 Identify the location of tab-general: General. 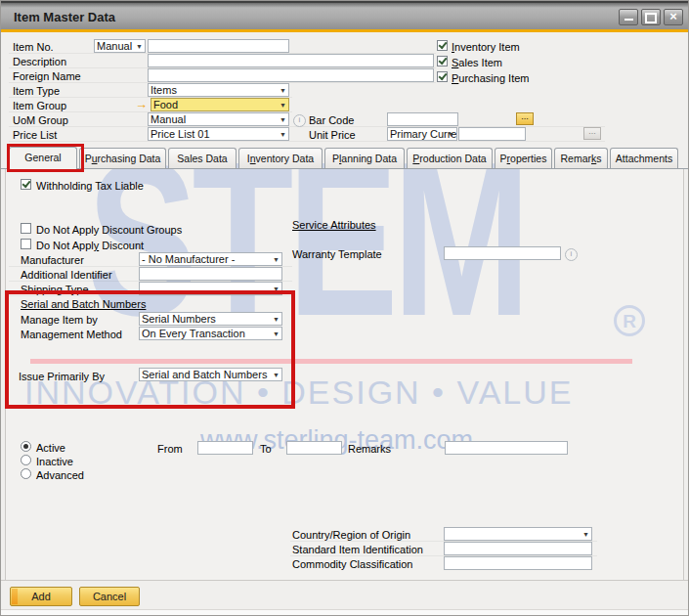
(43, 158).